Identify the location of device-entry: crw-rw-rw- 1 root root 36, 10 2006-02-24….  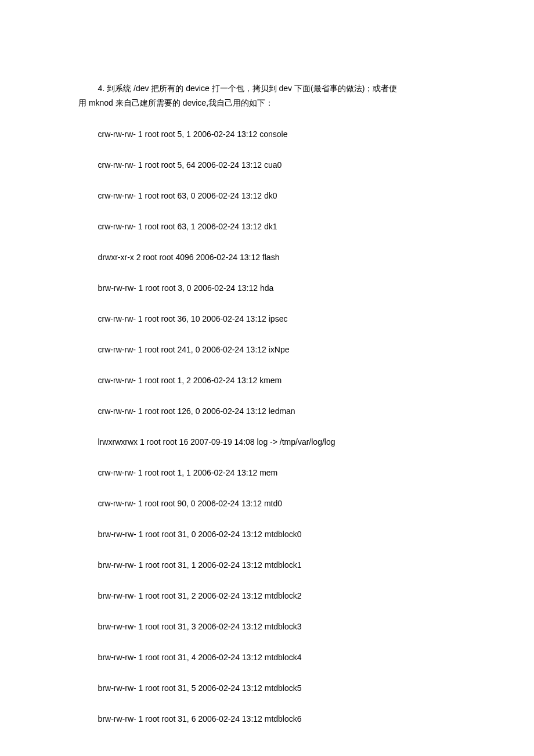
(267, 319).